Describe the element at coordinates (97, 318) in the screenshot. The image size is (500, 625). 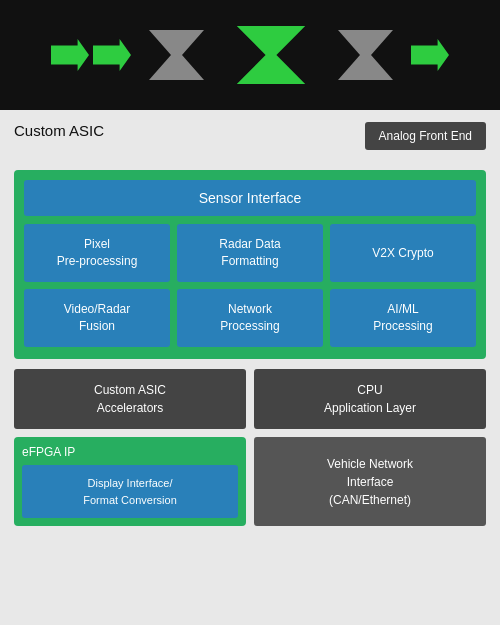
I see `grid-box-video-radar: Video/RadarFusion` at that location.